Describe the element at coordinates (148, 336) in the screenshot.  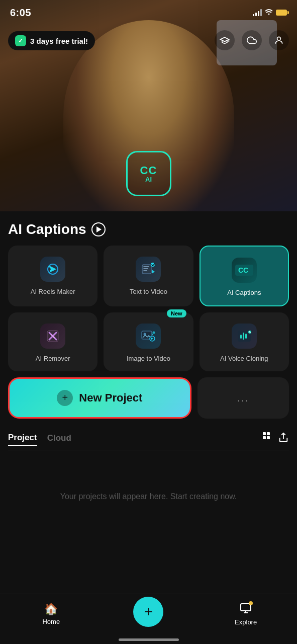
I see `img-video-icon` at that location.